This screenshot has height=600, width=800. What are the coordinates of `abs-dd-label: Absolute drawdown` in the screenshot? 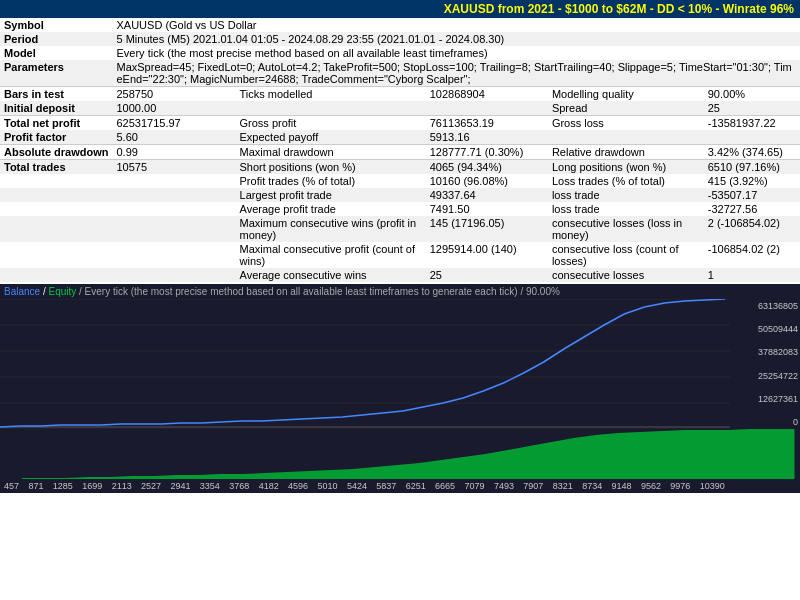 It's located at (56, 152).